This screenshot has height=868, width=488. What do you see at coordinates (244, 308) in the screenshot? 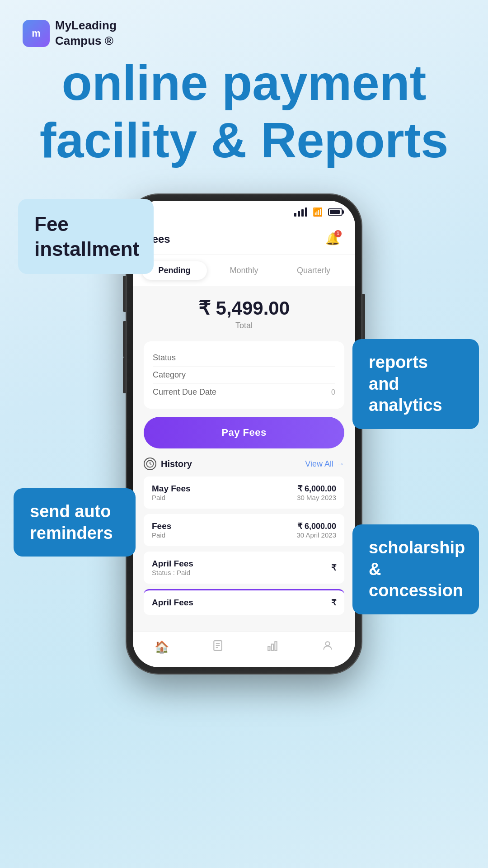
I see `total-amount: ₹ 5,499.00` at bounding box center [244, 308].